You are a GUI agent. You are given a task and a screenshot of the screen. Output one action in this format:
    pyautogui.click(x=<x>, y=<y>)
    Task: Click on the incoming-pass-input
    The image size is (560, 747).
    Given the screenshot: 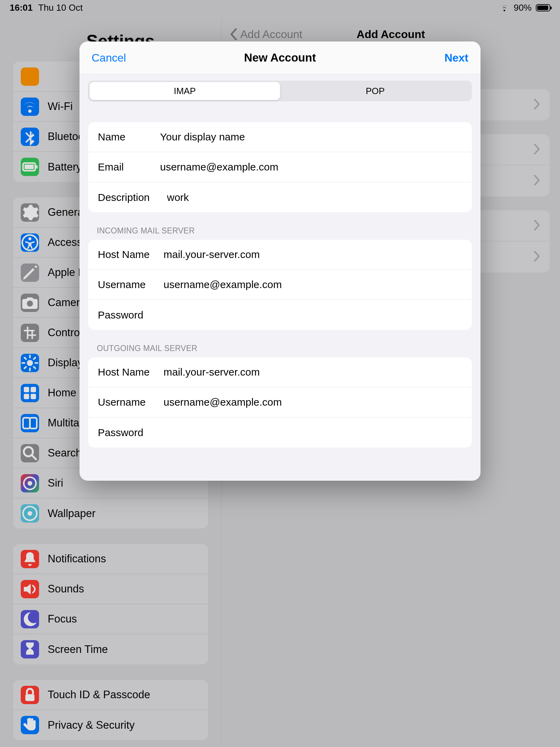 What is the action you would take?
    pyautogui.click(x=313, y=315)
    